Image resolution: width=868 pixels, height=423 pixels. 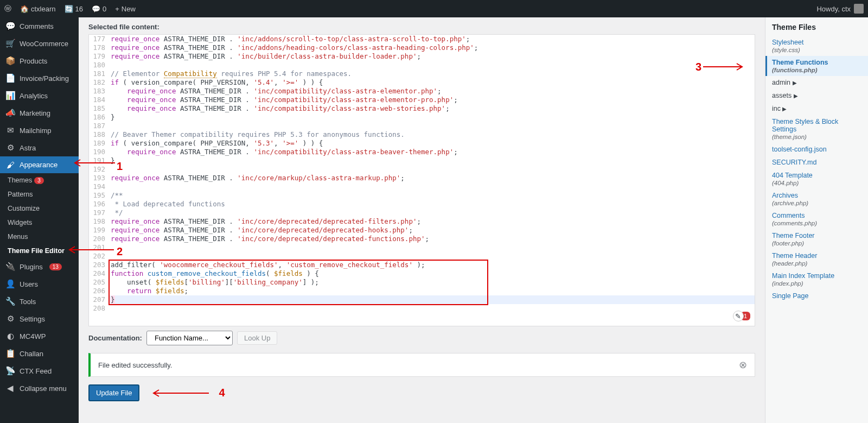 I want to click on submenu-item-customize: Customize, so click(x=39, y=209).